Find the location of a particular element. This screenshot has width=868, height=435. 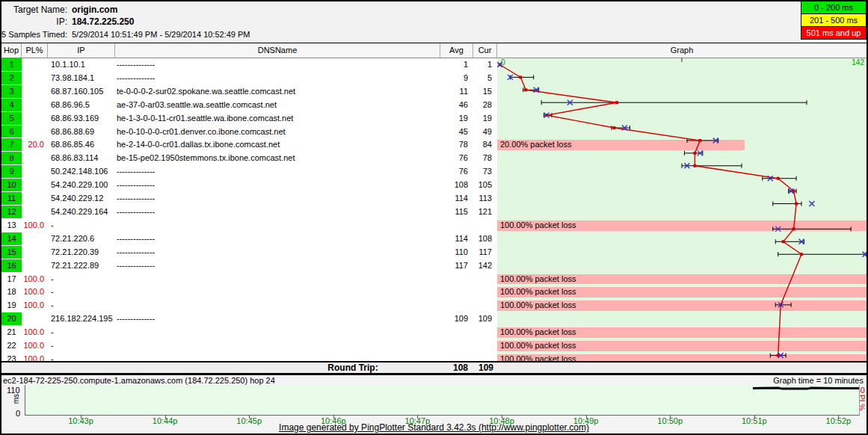

col-header-cur: Cur is located at coordinates (485, 51).